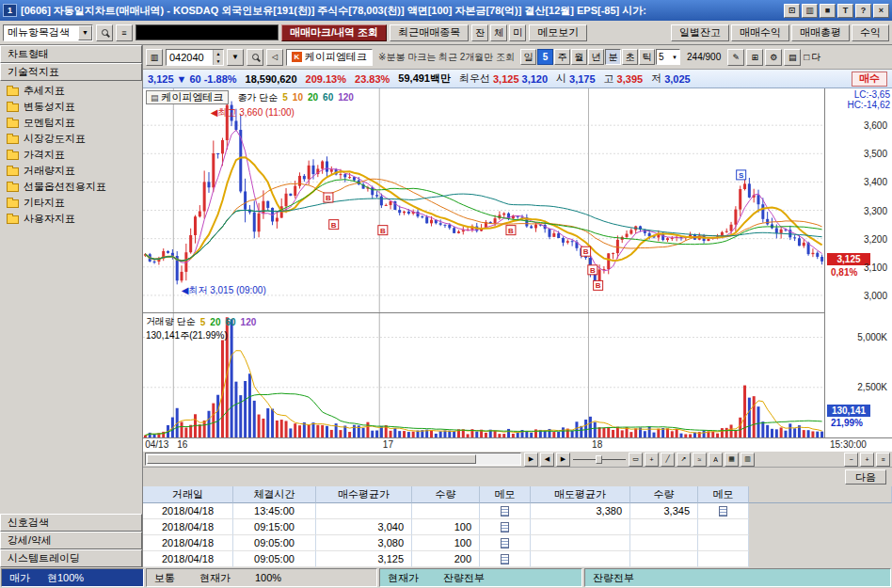 The height and width of the screenshot is (588, 892). What do you see at coordinates (700, 33) in the screenshot?
I see `daily-balance-button: 일별잔고` at bounding box center [700, 33].